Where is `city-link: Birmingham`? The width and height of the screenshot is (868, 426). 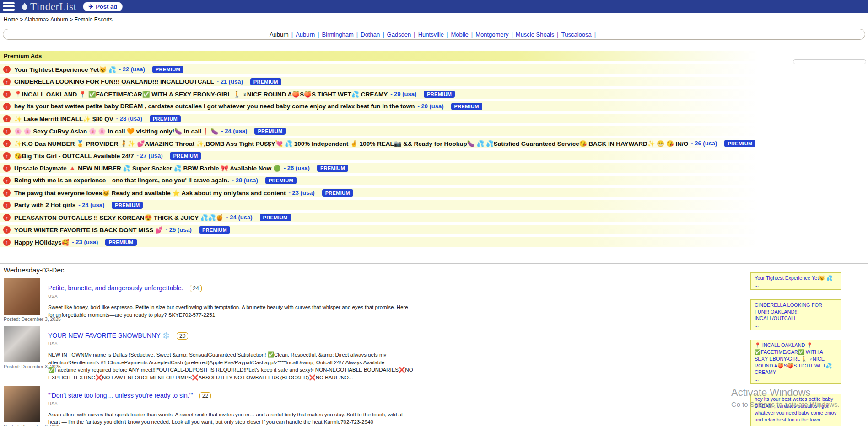 city-link: Birmingham is located at coordinates (338, 35).